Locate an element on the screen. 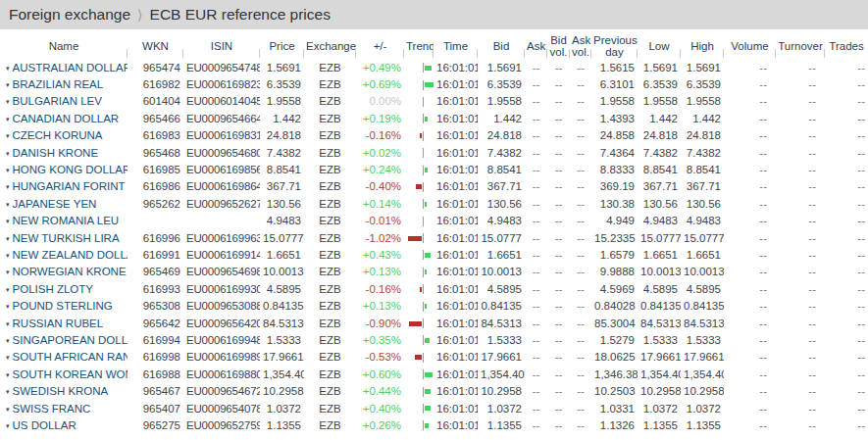  table-row: ▾US DOLLAR965275EU00096527591.1355EZB+0.… is located at coordinates (434, 425).